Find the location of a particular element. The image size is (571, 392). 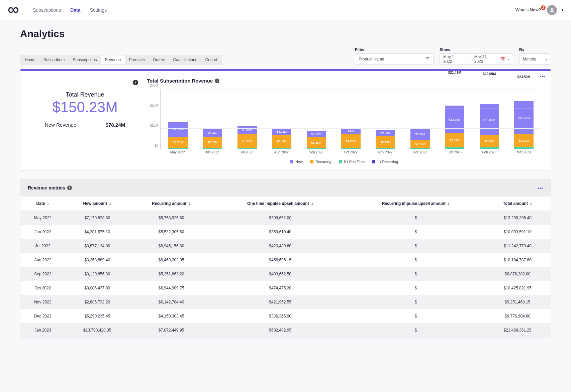

table-cell: $10,093,591.10 is located at coordinates (517, 232).